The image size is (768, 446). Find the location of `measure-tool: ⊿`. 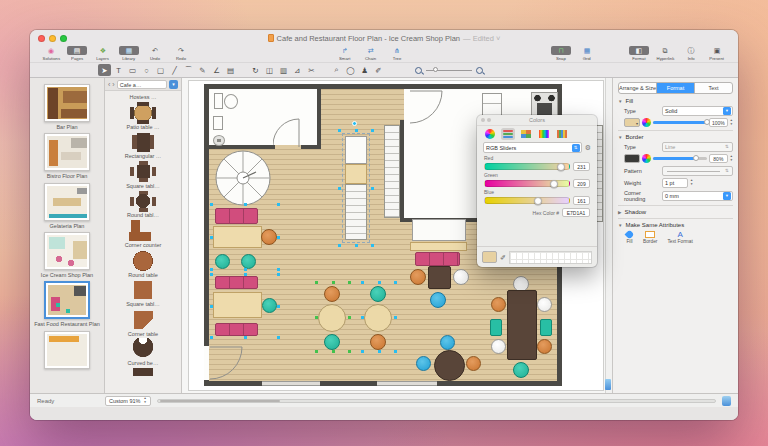

measure-tool: ⊿ is located at coordinates (298, 70).